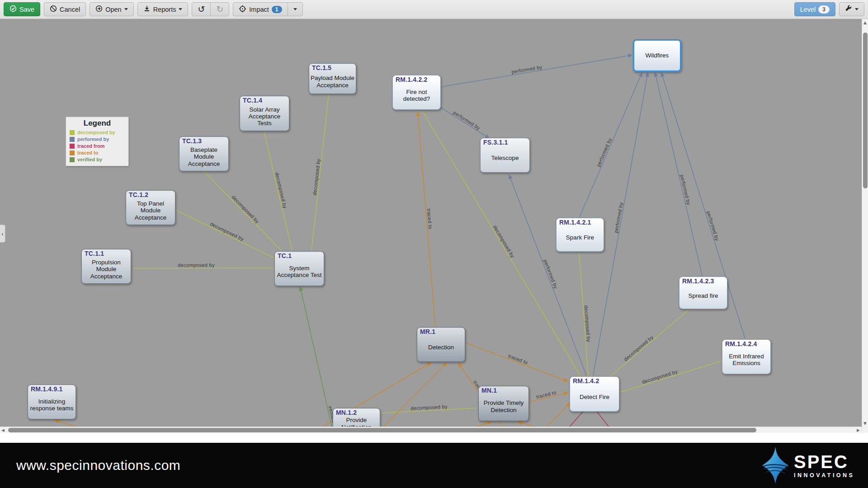 This screenshot has width=868, height=488. What do you see at coordinates (746, 357) in the screenshot?
I see `node-RM.1.4.2.4: RM.1.4.2.4Emit Infrared Emissions` at bounding box center [746, 357].